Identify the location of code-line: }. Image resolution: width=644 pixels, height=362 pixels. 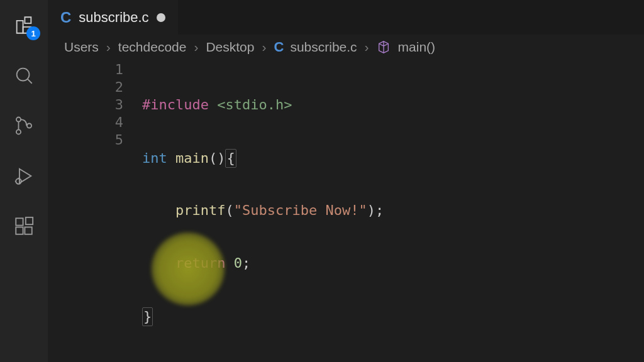
(393, 316).